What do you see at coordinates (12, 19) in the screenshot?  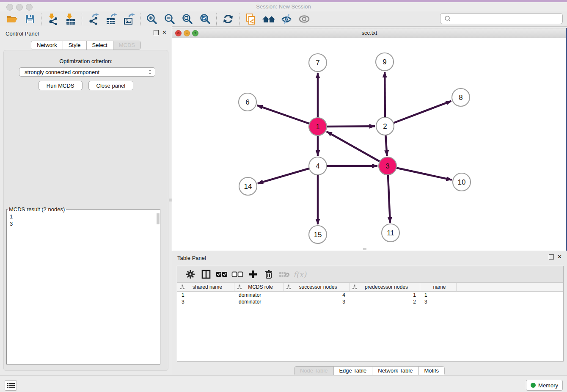 I see `open-file-button` at bounding box center [12, 19].